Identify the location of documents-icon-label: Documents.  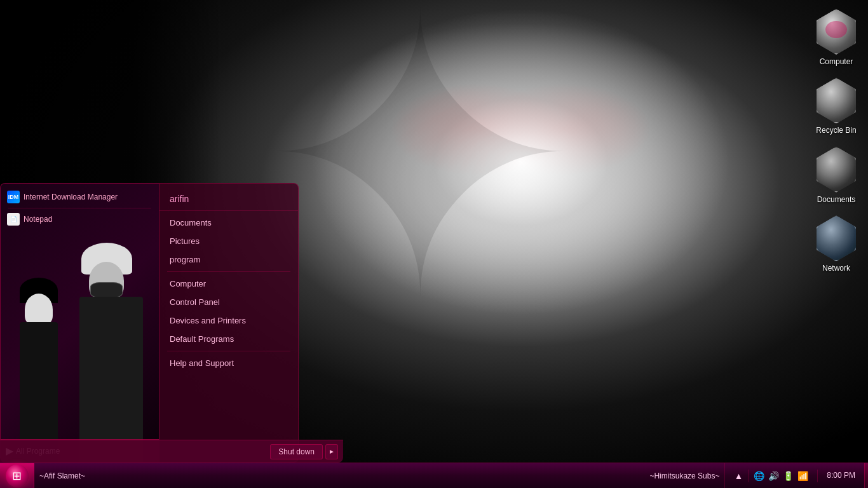
(836, 200).